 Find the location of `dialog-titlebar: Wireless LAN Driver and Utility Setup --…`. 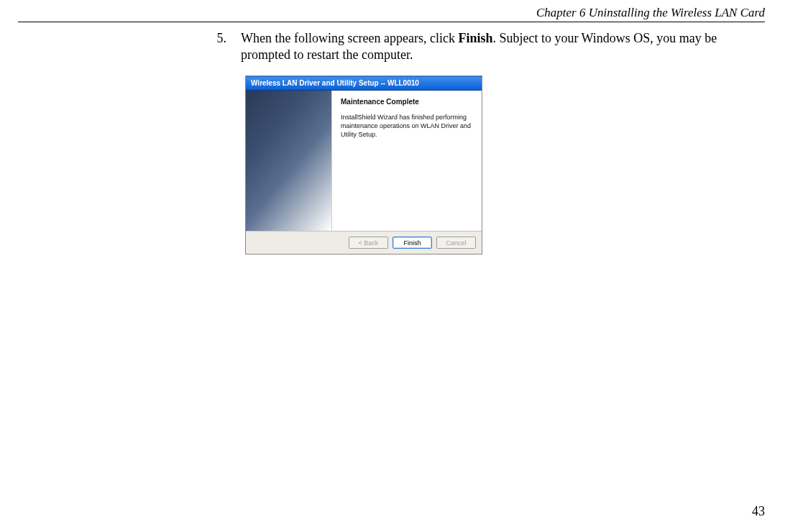

dialog-titlebar: Wireless LAN Driver and Utility Setup --… is located at coordinates (364, 83).